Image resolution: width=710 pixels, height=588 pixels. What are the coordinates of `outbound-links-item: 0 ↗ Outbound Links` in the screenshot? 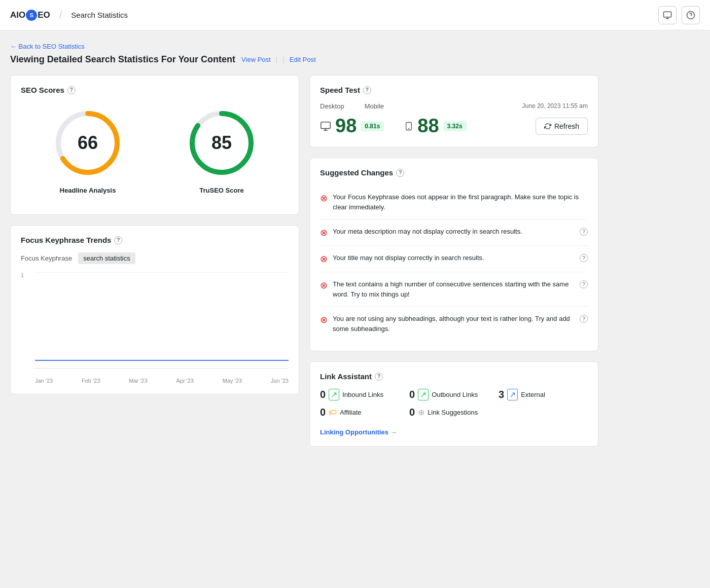 It's located at (454, 394).